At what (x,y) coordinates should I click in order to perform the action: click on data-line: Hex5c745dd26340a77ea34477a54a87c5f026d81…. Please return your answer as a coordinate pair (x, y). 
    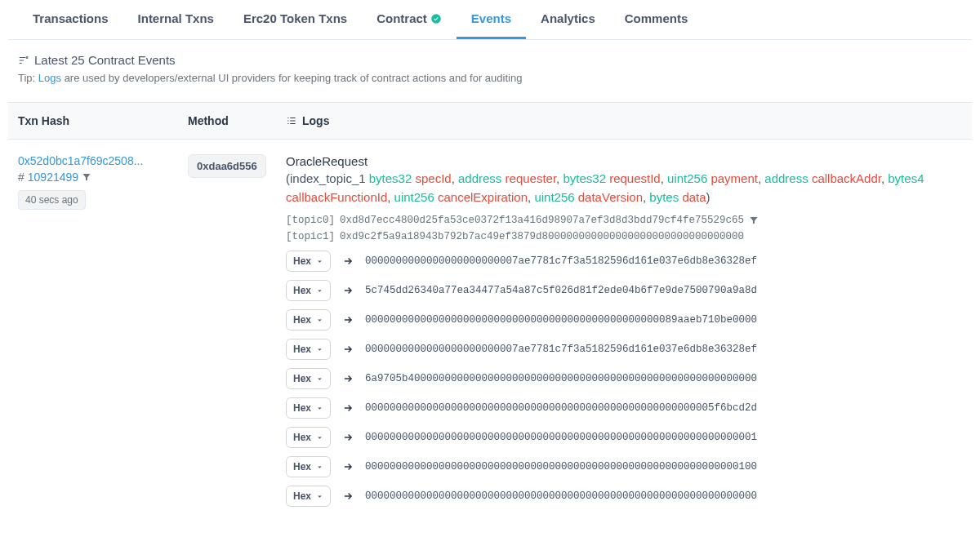
    Looking at the image, I should click on (624, 291).